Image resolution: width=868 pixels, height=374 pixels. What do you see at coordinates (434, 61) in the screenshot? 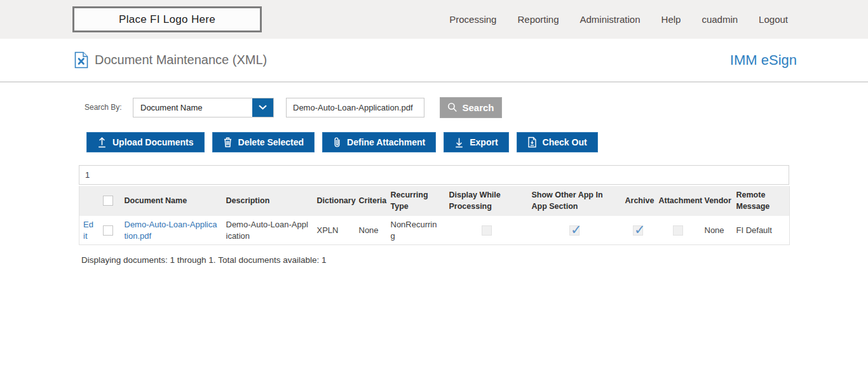
I see `title-bar: Document Maintenance (XML) IMM eSign` at bounding box center [434, 61].